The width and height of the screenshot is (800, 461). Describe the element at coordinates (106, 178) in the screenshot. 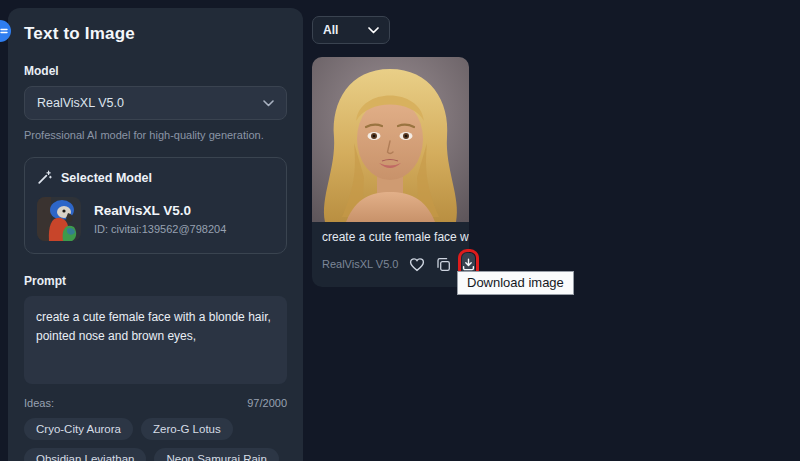

I see `selected-model-header: Selected Model` at that location.